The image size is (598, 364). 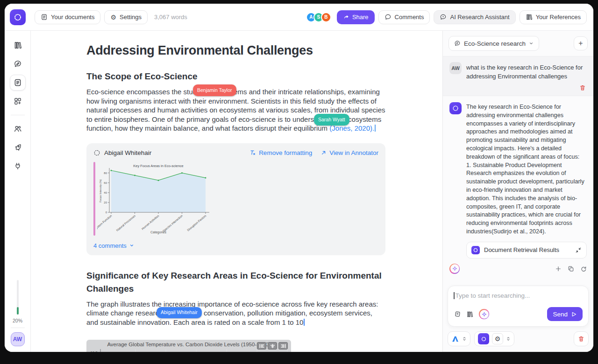 I want to click on send-button: Send, so click(x=565, y=314).